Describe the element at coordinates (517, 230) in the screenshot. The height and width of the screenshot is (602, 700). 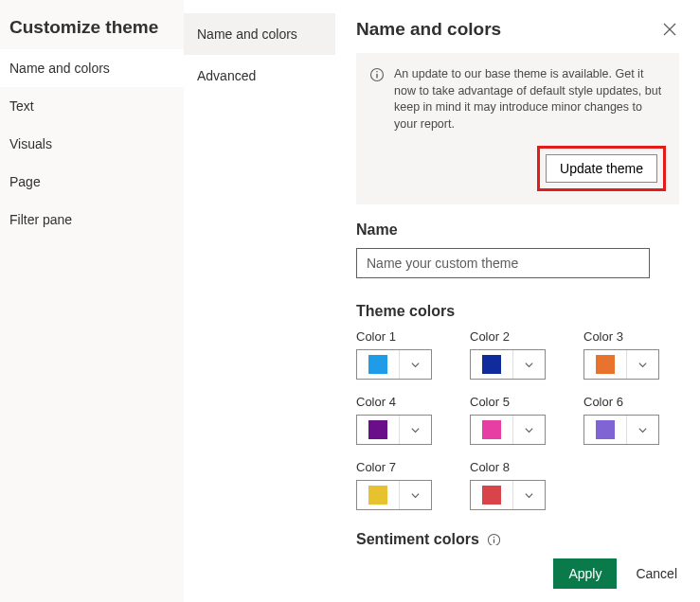
I see `name-label: Name` at that location.